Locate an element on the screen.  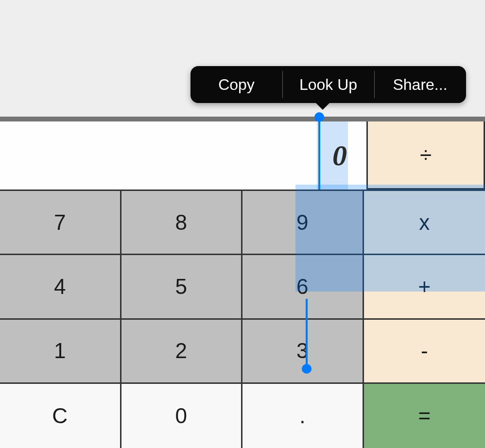
top-divider is located at coordinates (242, 119).